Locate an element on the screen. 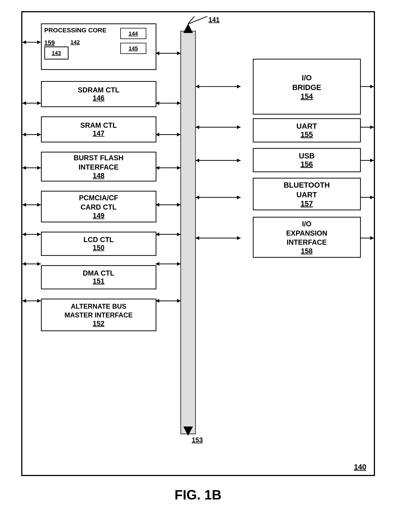 This screenshot has width=396, height=532. ref-156: 156 is located at coordinates (307, 164).